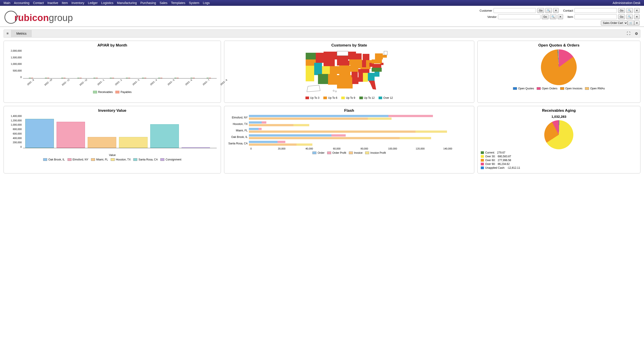  What do you see at coordinates (378, 153) in the screenshot?
I see `flash-legend-iprofit: Invoice Profit` at bounding box center [378, 153].